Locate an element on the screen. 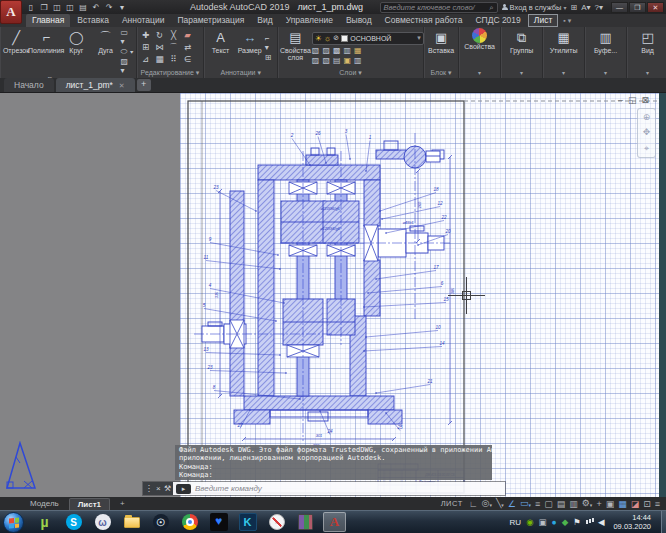 The height and width of the screenshot is (533, 666). antivirus-tray-icon: ◆ is located at coordinates (566, 522).